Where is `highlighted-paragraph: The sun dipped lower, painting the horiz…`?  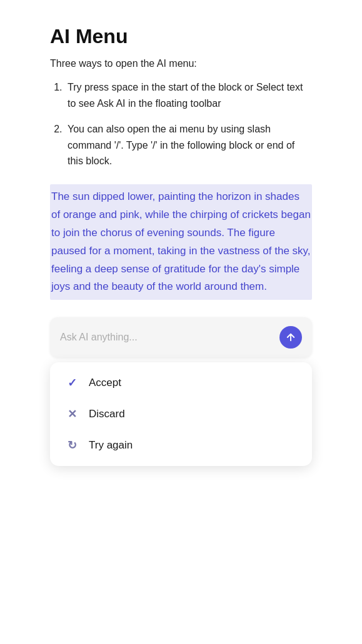 highlighted-paragraph: The sun dipped lower, painting the horiz… is located at coordinates (181, 242).